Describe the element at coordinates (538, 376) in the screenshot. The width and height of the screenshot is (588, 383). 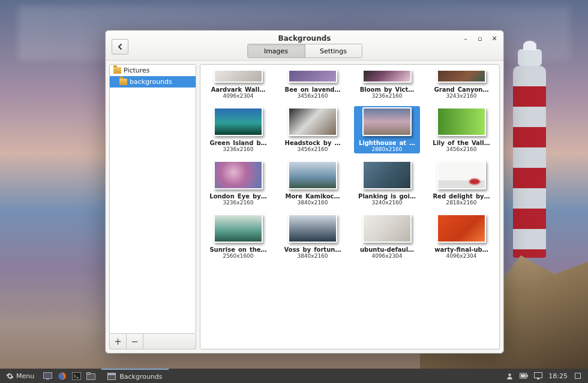
I see `tray-monitor-icon` at that location.